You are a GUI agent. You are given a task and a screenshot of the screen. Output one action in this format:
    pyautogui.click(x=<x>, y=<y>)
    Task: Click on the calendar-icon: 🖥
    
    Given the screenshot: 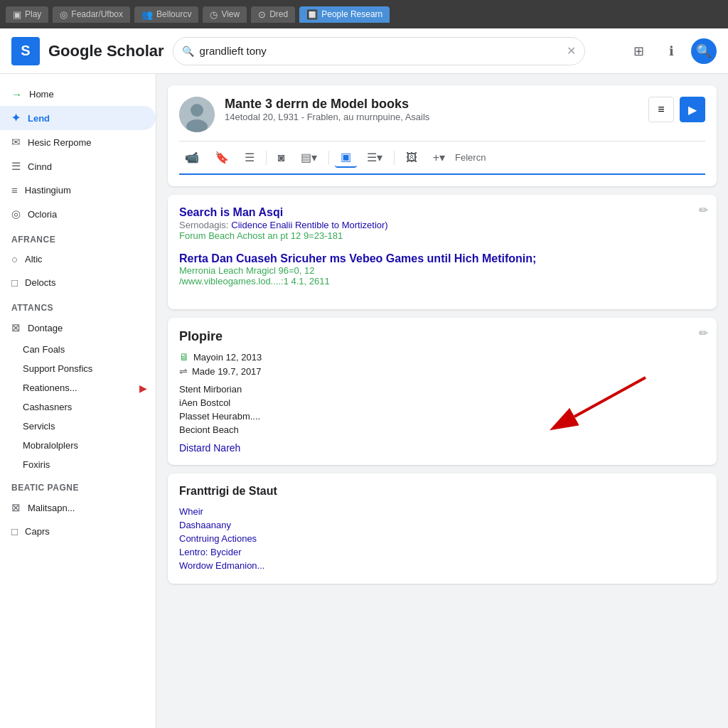 What is the action you would take?
    pyautogui.click(x=184, y=357)
    